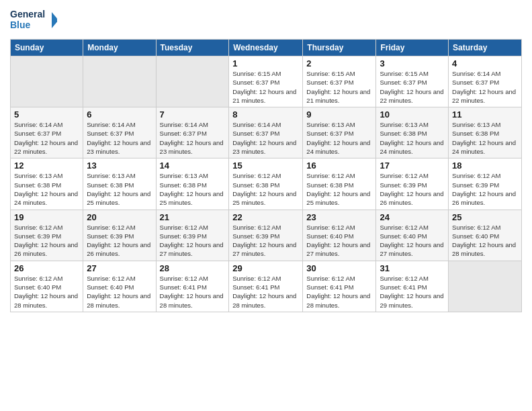  Describe the element at coordinates (339, 189) in the screenshot. I see `day-info: Sunrise: 6:12 AM Sunset: 6:38 PM Dayligh…` at that location.